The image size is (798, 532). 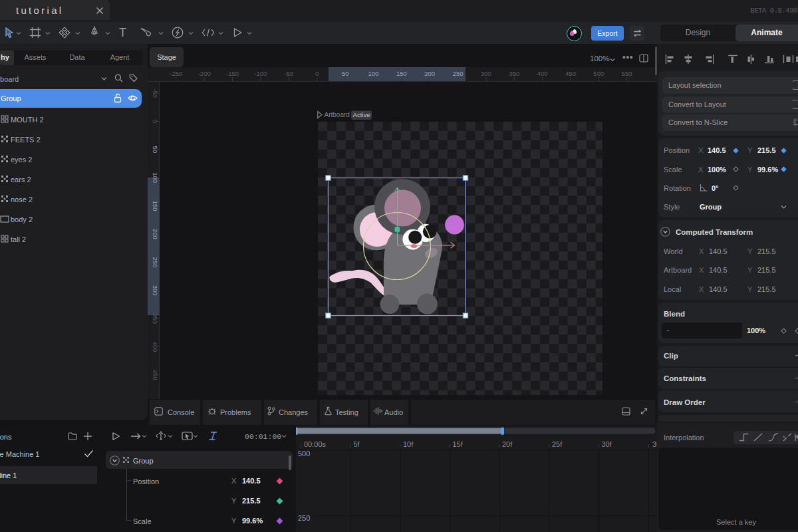 I want to click on svg-text: -50, so click(x=289, y=73).